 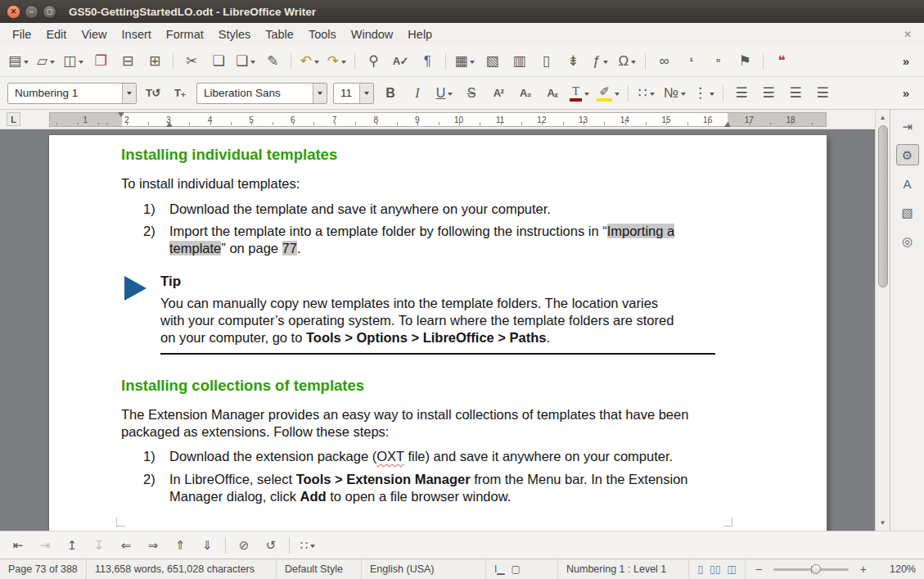 What do you see at coordinates (322, 34) in the screenshot?
I see `menu-tools: Tools` at bounding box center [322, 34].